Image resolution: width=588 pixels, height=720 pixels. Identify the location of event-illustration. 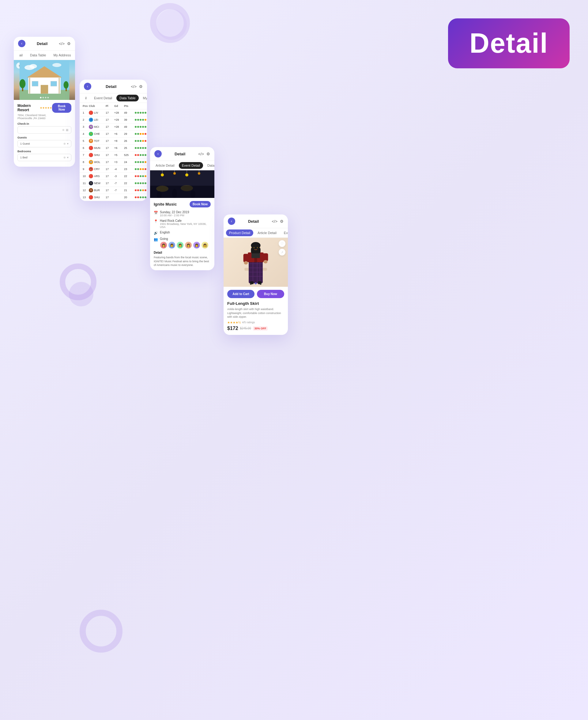
(182, 184).